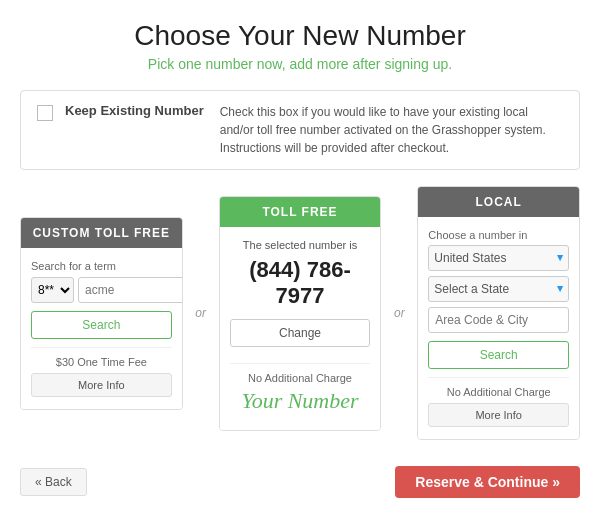  What do you see at coordinates (102, 266) in the screenshot?
I see `search-term-label: Search for a term` at bounding box center [102, 266].